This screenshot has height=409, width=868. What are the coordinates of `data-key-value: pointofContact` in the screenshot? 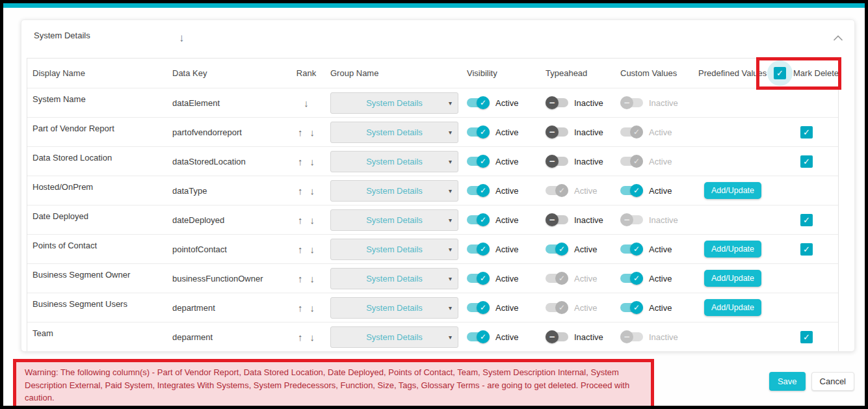 It's located at (200, 250).